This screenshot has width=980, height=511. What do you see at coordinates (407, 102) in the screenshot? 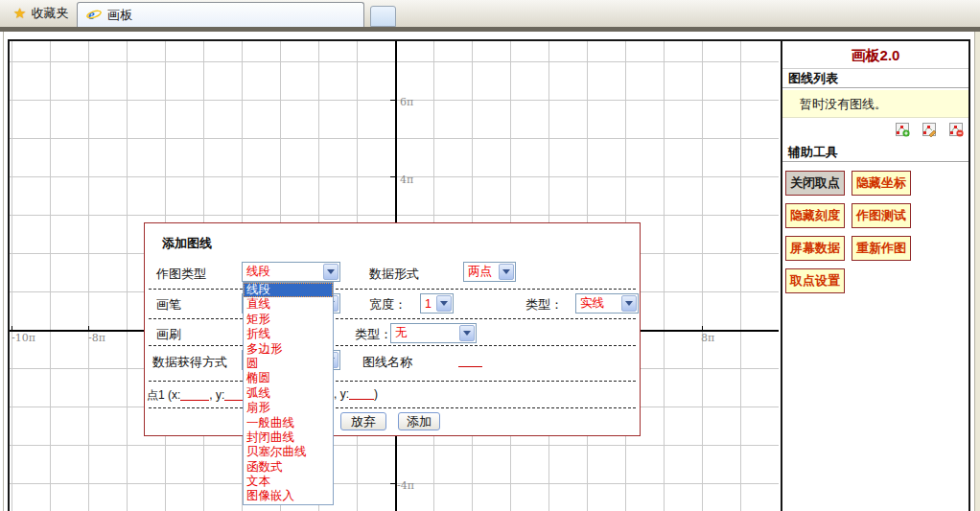
I see `axis-label-6pi: 6π` at bounding box center [407, 102].